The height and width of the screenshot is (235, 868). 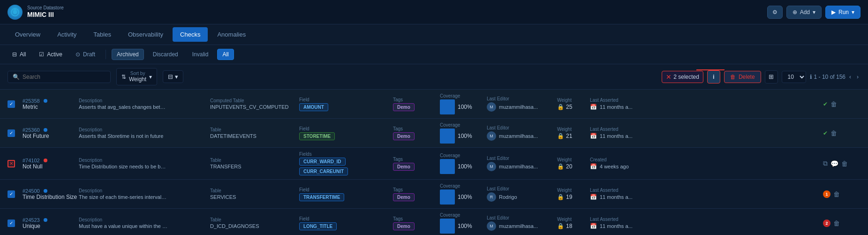 What do you see at coordinates (714, 77) in the screenshot?
I see `info-button: i` at bounding box center [714, 77].